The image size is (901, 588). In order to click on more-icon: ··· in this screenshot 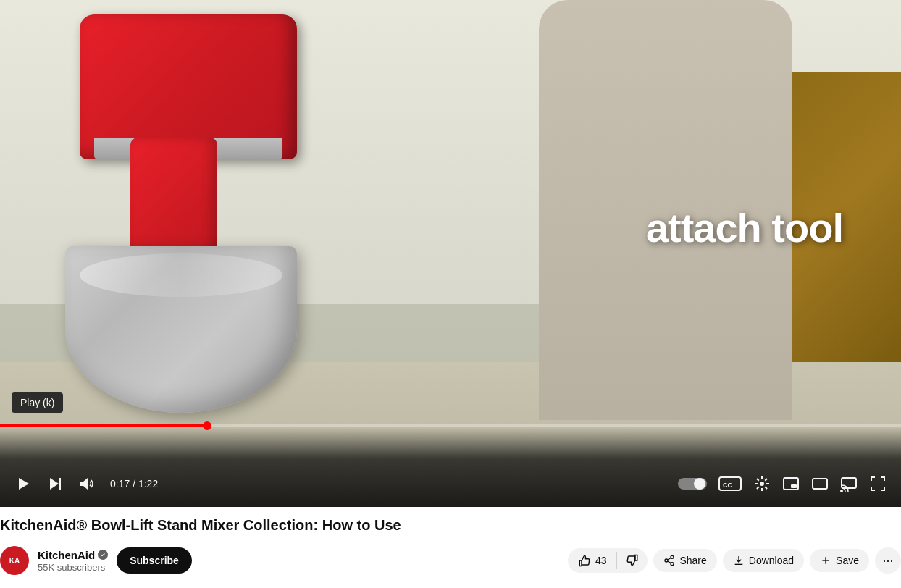, I will do `click(888, 560)`.